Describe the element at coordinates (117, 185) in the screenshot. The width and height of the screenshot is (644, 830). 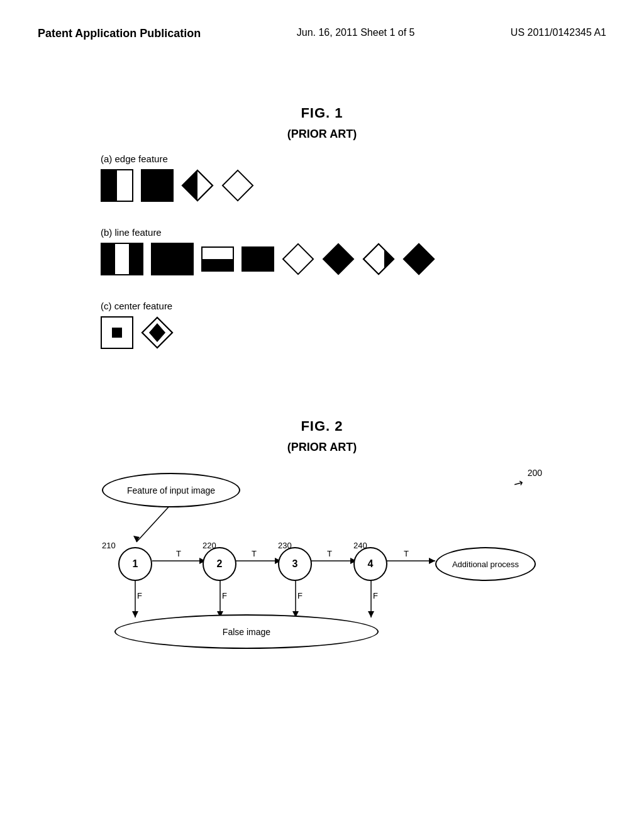
I see `edge-sq-half-dark-left` at that location.